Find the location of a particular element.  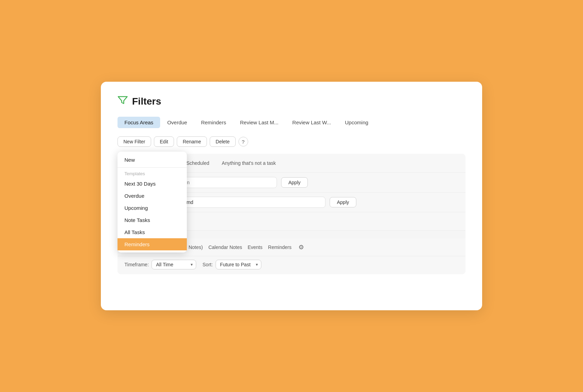

timeframe-select: All Time Next 7 Days Next 30 Days This M… is located at coordinates (174, 265).